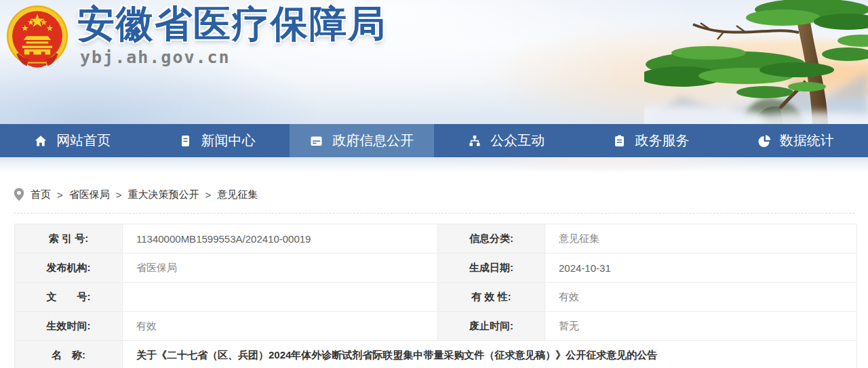 This screenshot has width=868, height=368. What do you see at coordinates (619, 141) in the screenshot?
I see `service-icon` at bounding box center [619, 141].